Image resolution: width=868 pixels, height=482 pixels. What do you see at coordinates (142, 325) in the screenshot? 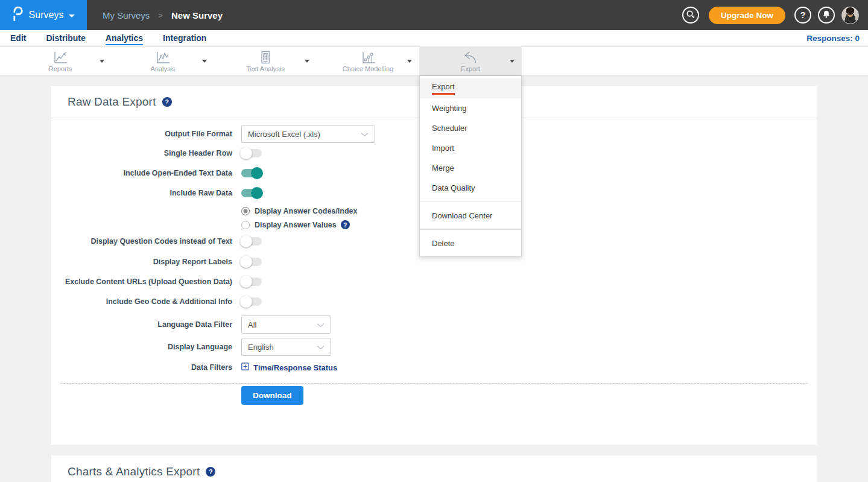
I see `language-data-filter-label: Language Data Filter` at bounding box center [142, 325].